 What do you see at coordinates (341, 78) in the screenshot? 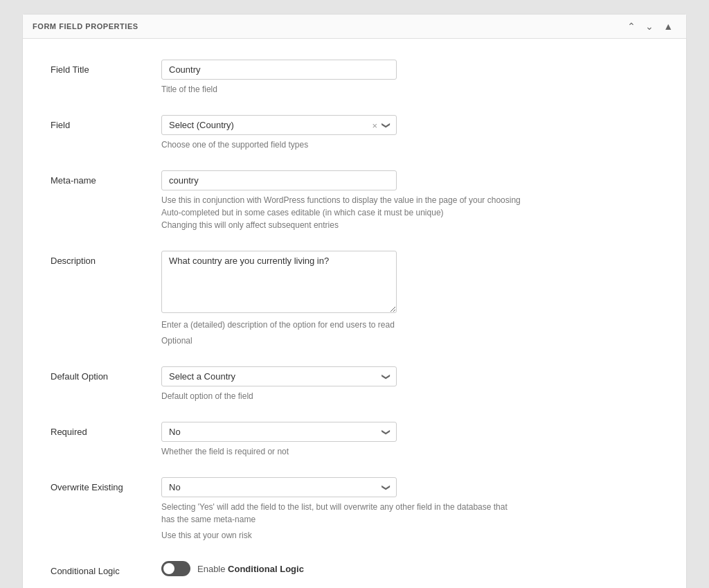
I see `field-title-control: Title of the field` at bounding box center [341, 78].